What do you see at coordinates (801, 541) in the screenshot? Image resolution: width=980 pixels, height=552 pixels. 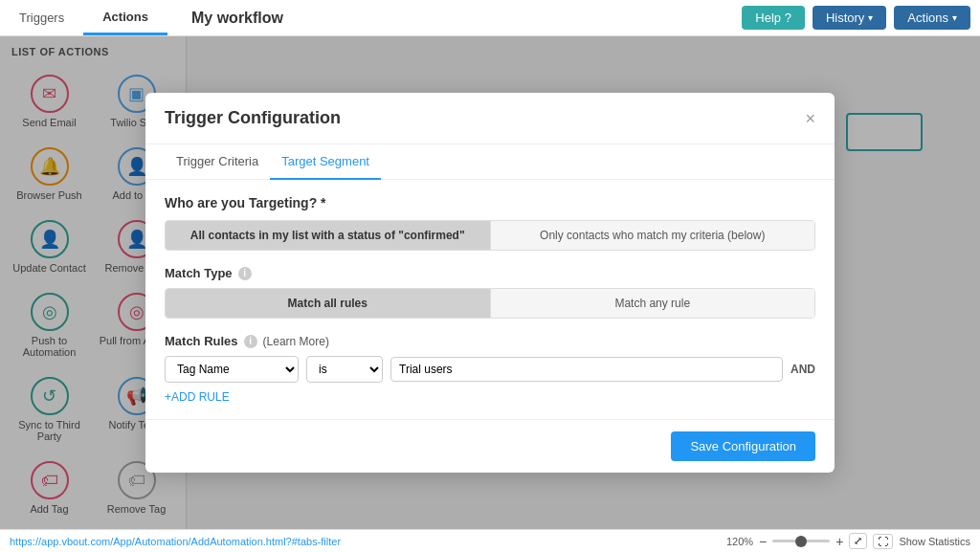 I see `zoom-thumb` at bounding box center [801, 541].